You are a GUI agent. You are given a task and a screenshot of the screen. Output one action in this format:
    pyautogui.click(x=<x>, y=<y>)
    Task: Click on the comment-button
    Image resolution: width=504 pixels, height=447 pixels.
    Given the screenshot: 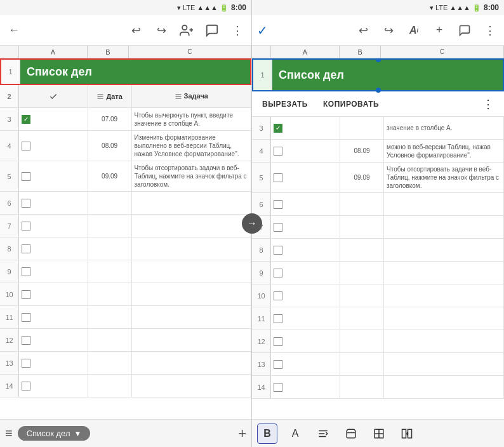 What is the action you would take?
    pyautogui.click(x=212, y=30)
    